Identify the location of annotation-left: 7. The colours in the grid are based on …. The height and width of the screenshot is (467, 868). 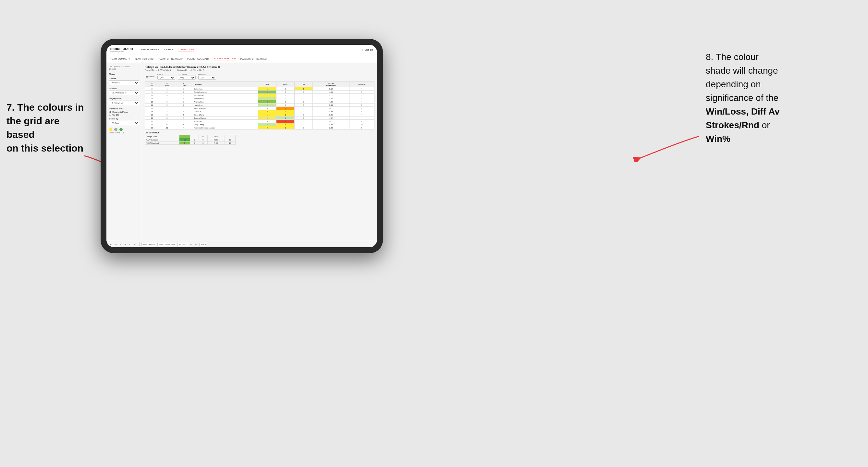
(47, 128).